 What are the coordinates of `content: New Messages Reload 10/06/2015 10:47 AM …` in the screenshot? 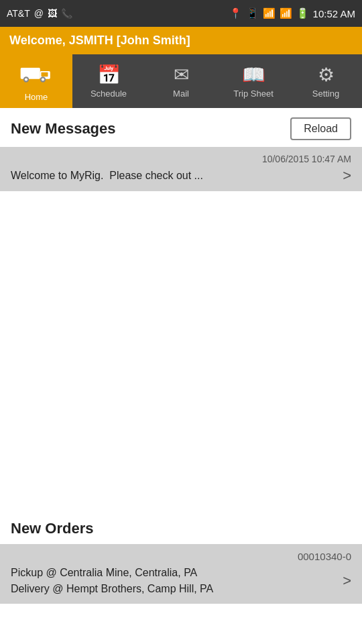 It's located at (181, 150).